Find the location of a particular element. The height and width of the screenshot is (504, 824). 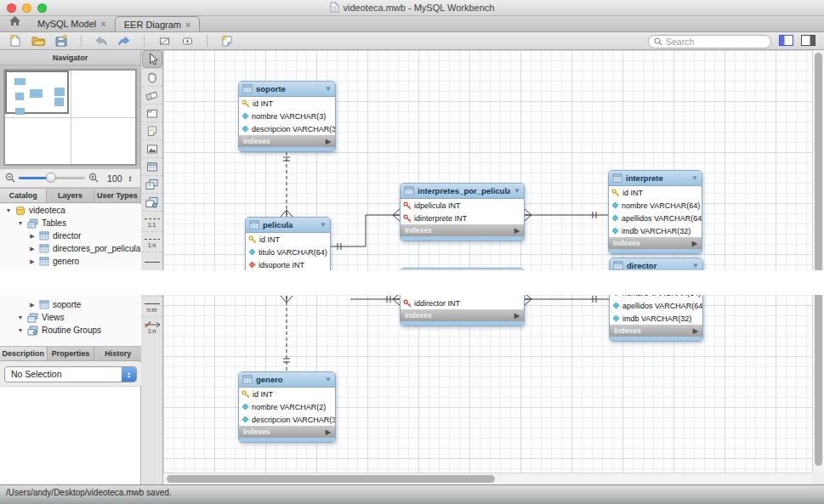

dropdown-stepper-icon: ▲▼ is located at coordinates (129, 374).